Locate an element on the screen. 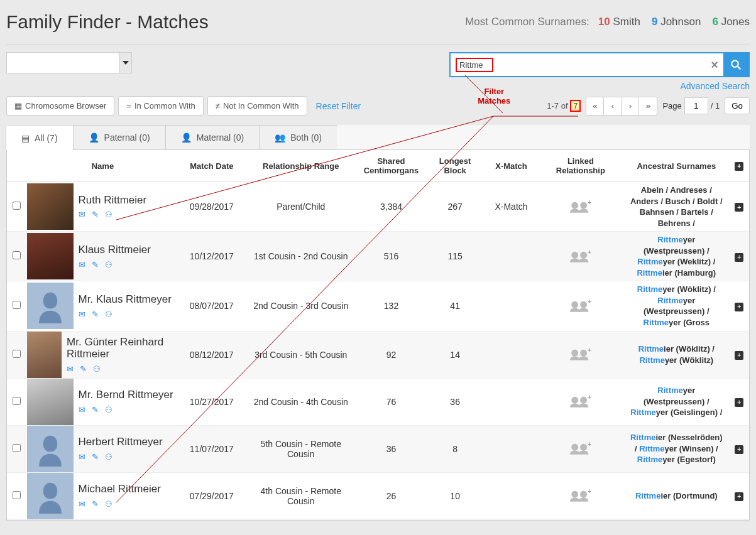 The height and width of the screenshot is (535, 756). not-in-common-with-button: ≠ Not In Common With is located at coordinates (258, 105).